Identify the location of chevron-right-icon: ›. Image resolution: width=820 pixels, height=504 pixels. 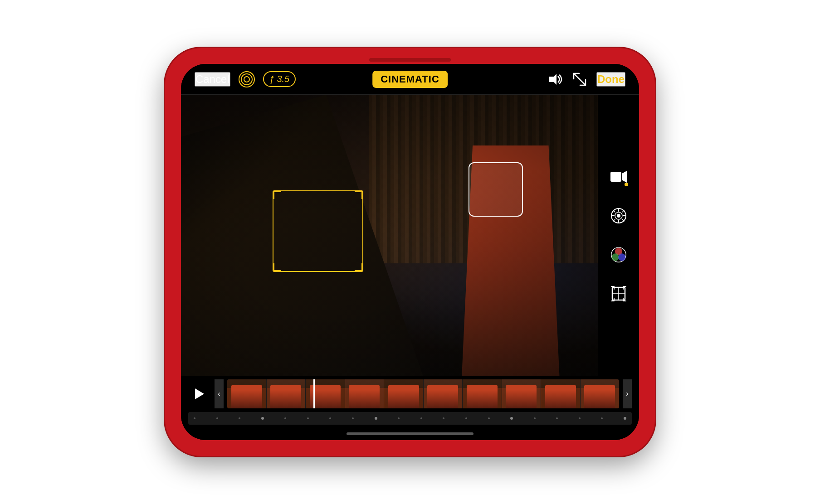
(627, 394).